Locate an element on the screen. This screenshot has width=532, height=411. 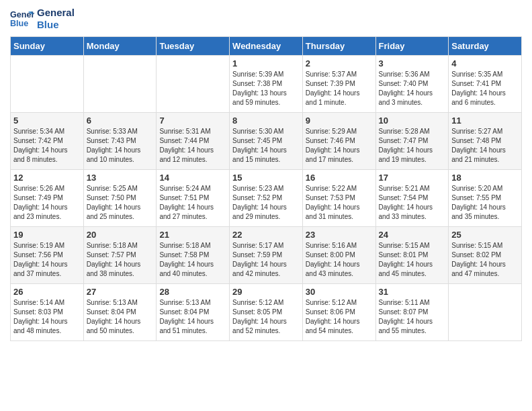
cell-info: Sunrise: 5:39 AM Sunset: 7:38 PM Dayligh… is located at coordinates (266, 89).